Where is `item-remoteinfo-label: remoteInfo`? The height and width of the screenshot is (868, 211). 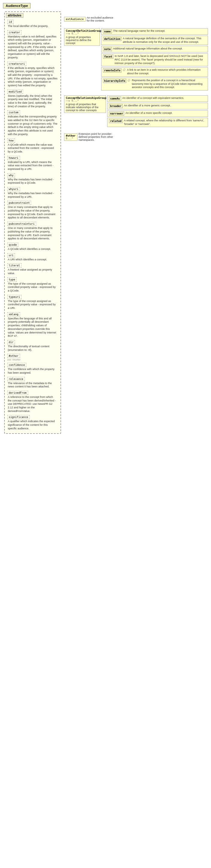 item-remoteinfo-label: remoteInfo is located at coordinates (112, 70).